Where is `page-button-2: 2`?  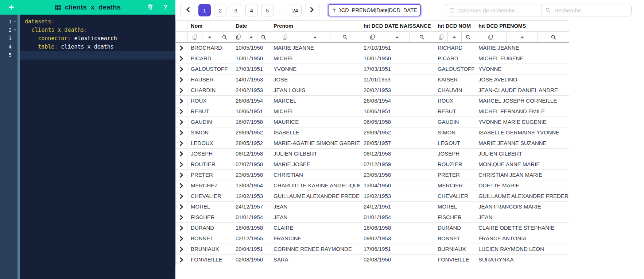 page-button-2: 2 is located at coordinates (220, 10).